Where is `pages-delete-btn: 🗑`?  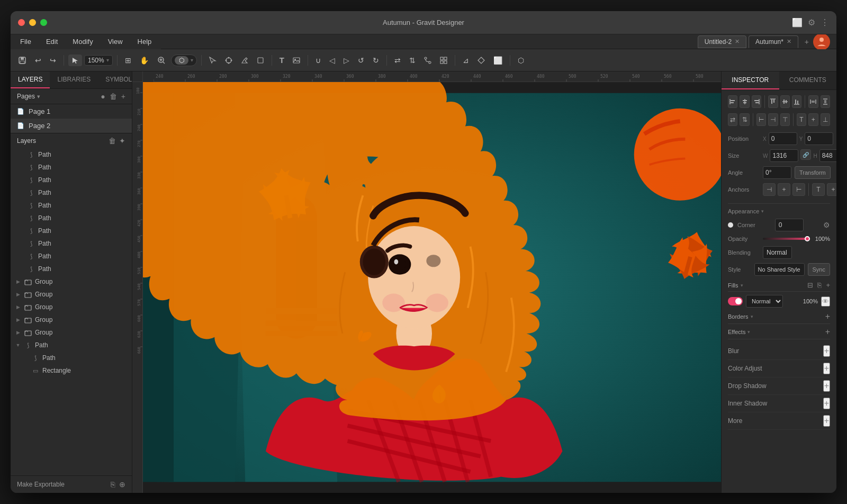
pages-delete-btn: 🗑 is located at coordinates (113, 96).